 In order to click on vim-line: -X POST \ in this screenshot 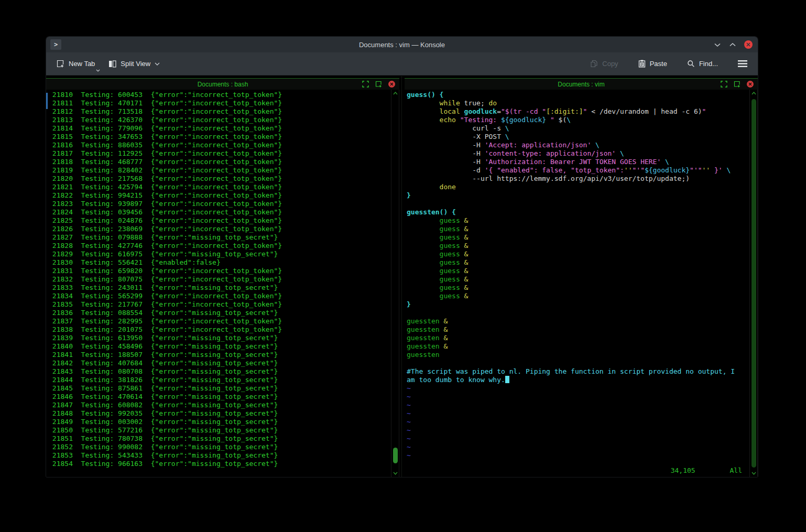, I will do `click(578, 137)`.